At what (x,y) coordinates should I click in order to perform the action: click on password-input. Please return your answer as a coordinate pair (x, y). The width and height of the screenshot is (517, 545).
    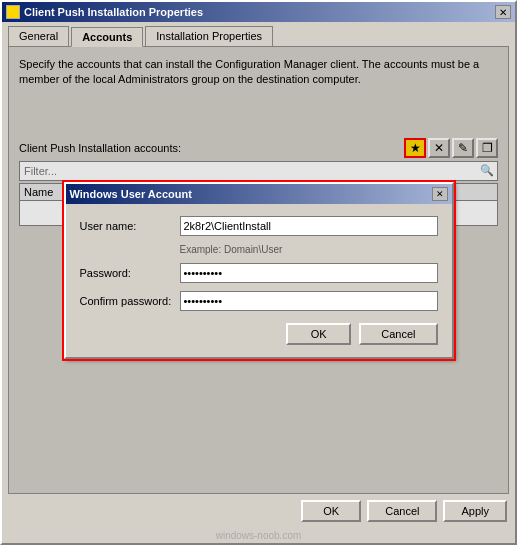
    Looking at the image, I should click on (309, 273).